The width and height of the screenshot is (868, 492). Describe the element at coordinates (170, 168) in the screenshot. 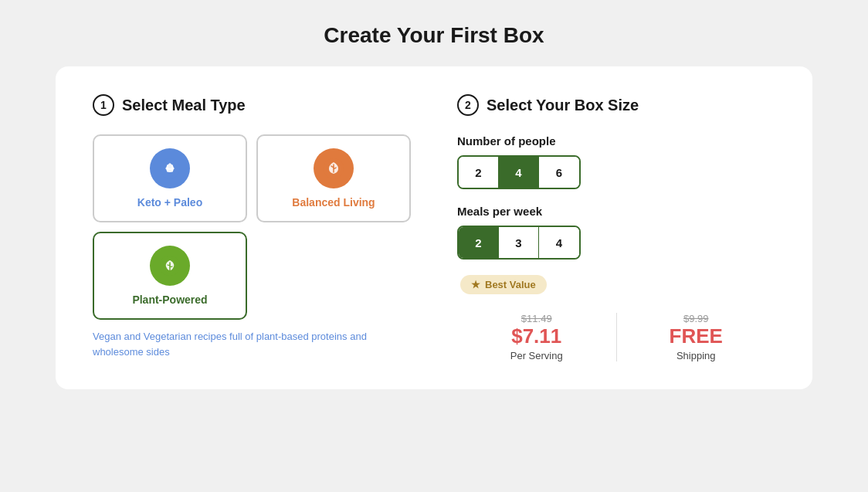

I see `keto-paleo-icon` at that location.